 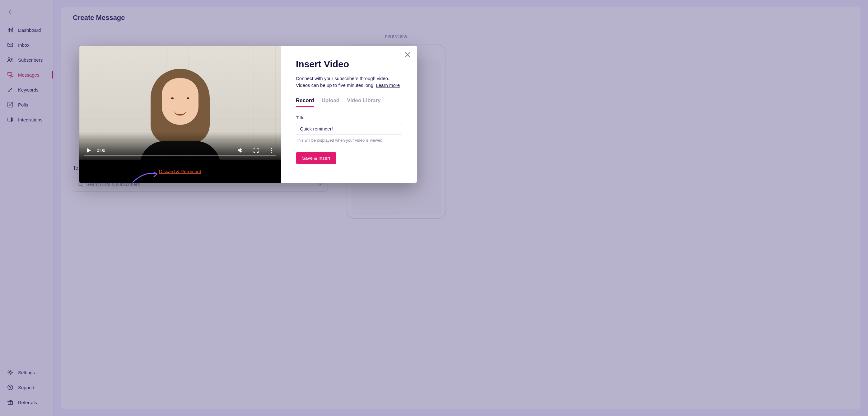 What do you see at coordinates (388, 85) in the screenshot?
I see `learn-more-link: Learn more` at bounding box center [388, 85].